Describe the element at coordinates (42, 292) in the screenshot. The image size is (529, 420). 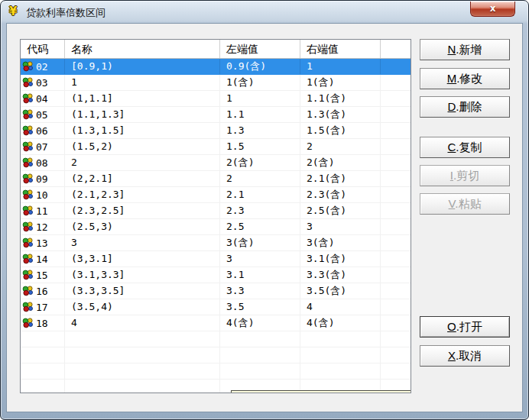
I see `cell-code-text: 16` at that location.